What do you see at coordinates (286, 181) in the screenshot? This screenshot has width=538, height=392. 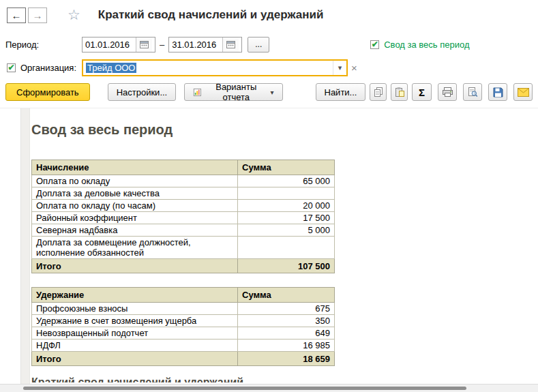 I see `cell-sum: 65 000` at bounding box center [286, 181].